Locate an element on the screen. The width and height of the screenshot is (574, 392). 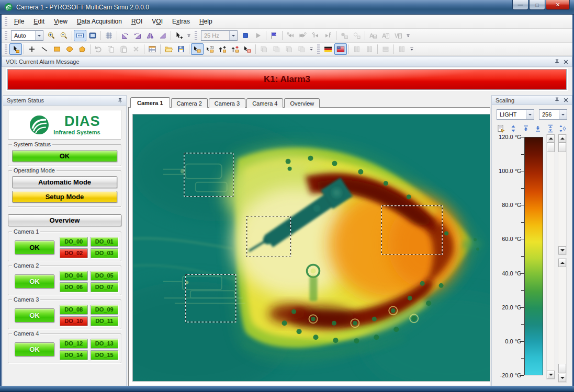
tab-camera-2: Camera 2 is located at coordinates (189, 103).